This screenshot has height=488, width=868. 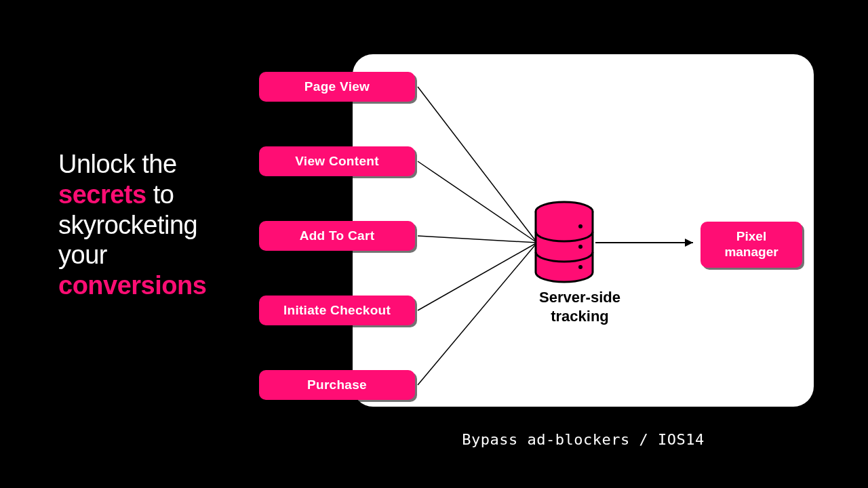 I want to click on event-label: Initiate Checkout, so click(x=337, y=310).